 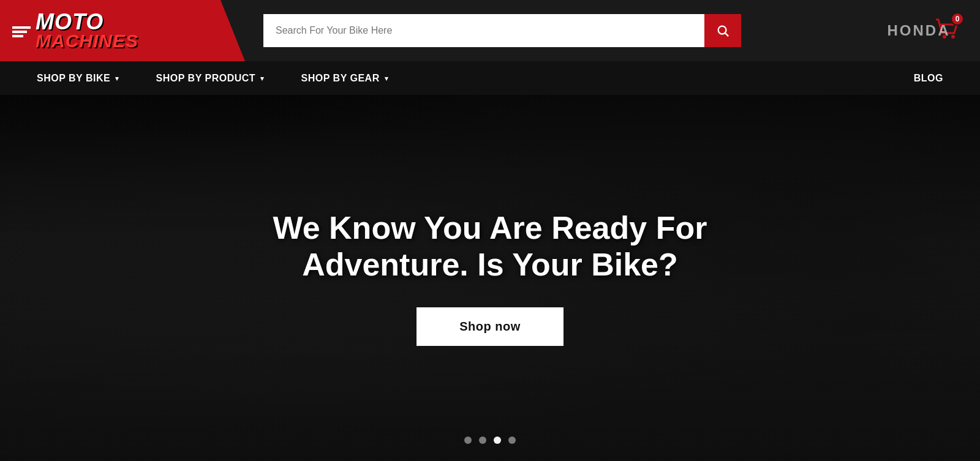 What do you see at coordinates (490, 264) in the screenshot?
I see `hero-title-line2: Adventure. Is Your Bike?` at bounding box center [490, 264].